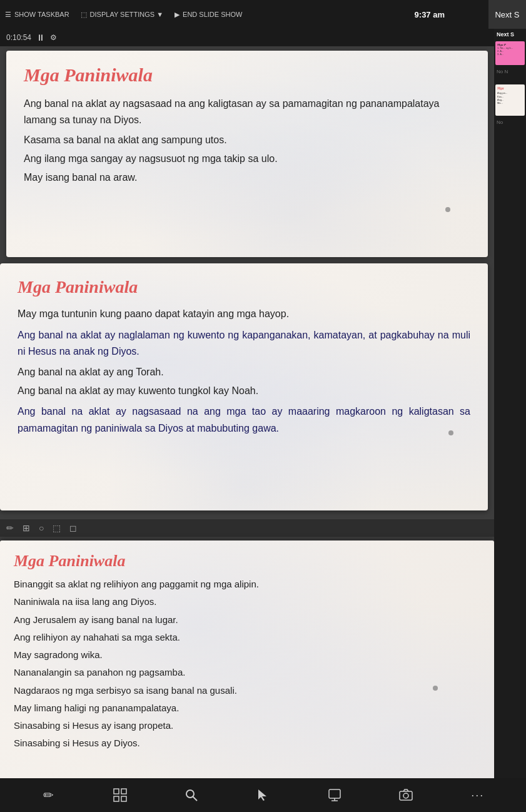 The image size is (526, 812). I want to click on progress-bar: 0:10:54 ⏸ ⚙, so click(247, 38).